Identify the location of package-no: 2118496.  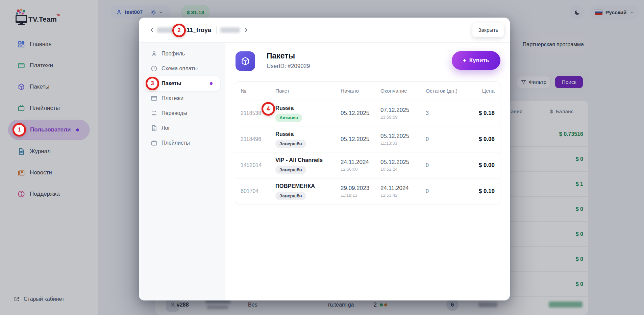
(258, 139).